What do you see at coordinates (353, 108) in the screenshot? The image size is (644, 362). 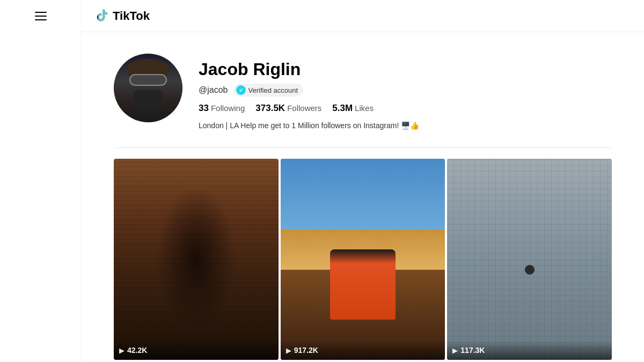 I see `likes-stat: 5.3M Likes` at bounding box center [353, 108].